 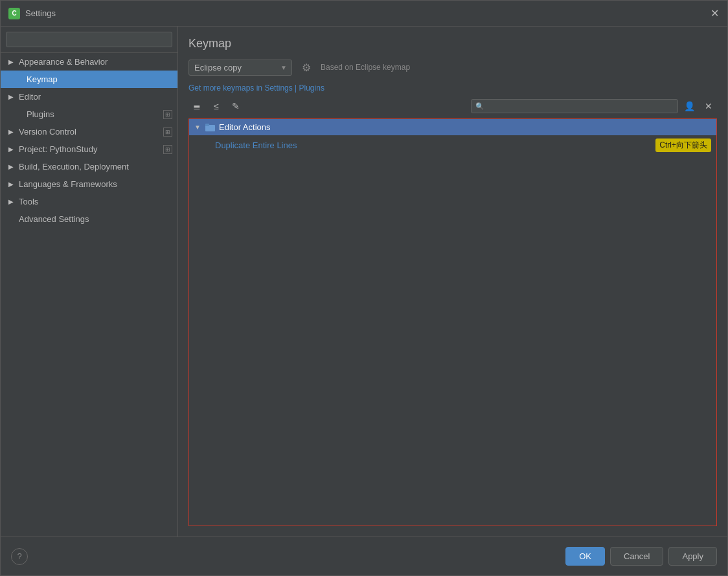 I want to click on sidebar-item-label: Advanced Settings, so click(x=54, y=219).